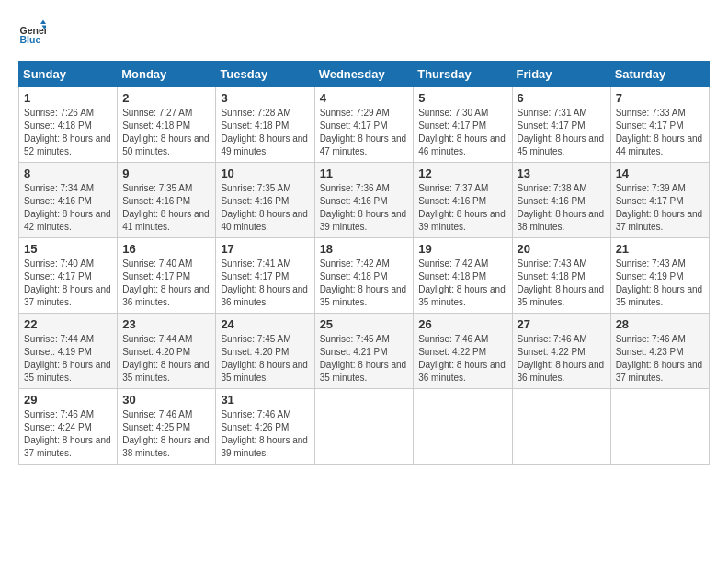 This screenshot has height=563, width=728. Describe the element at coordinates (68, 98) in the screenshot. I see `day-number: 1` at that location.